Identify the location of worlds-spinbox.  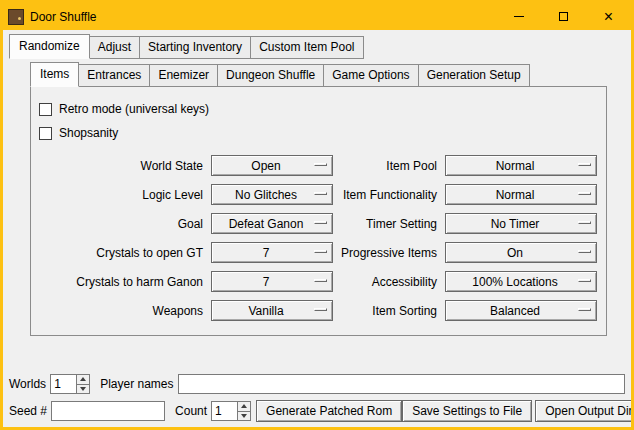
(70, 384).